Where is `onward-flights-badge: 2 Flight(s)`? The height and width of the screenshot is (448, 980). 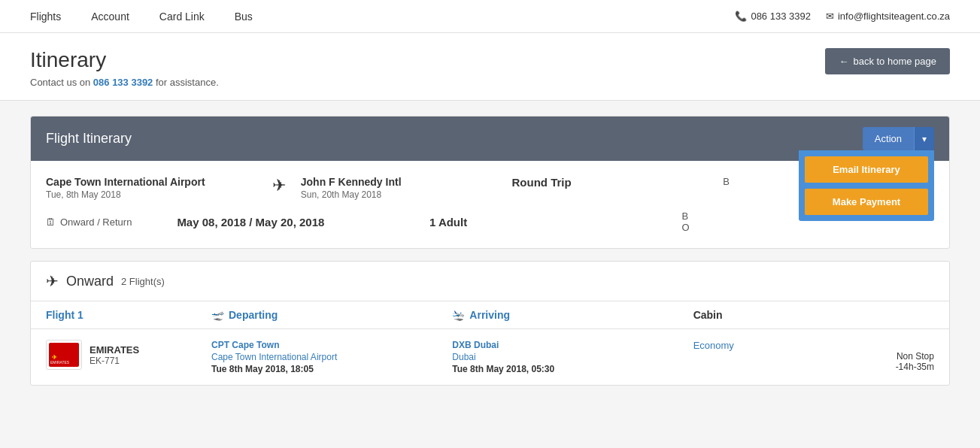 onward-flights-badge: 2 Flight(s) is located at coordinates (143, 281).